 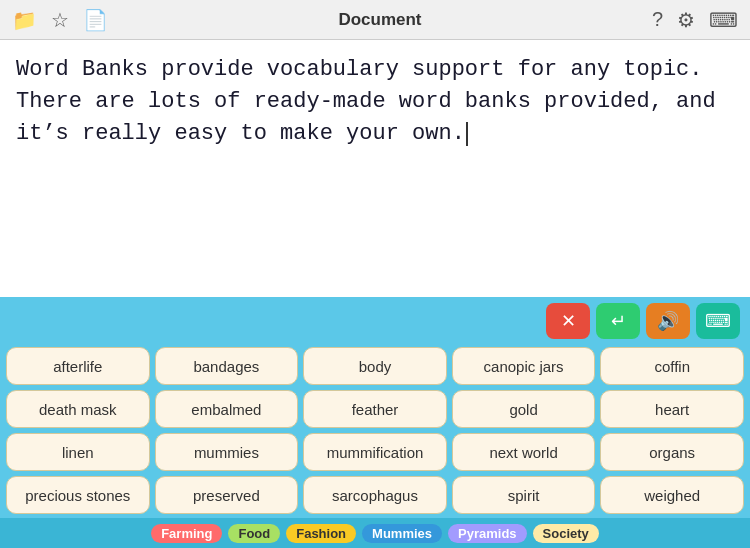 What do you see at coordinates (78, 409) in the screenshot?
I see `word-card: death mask` at bounding box center [78, 409].